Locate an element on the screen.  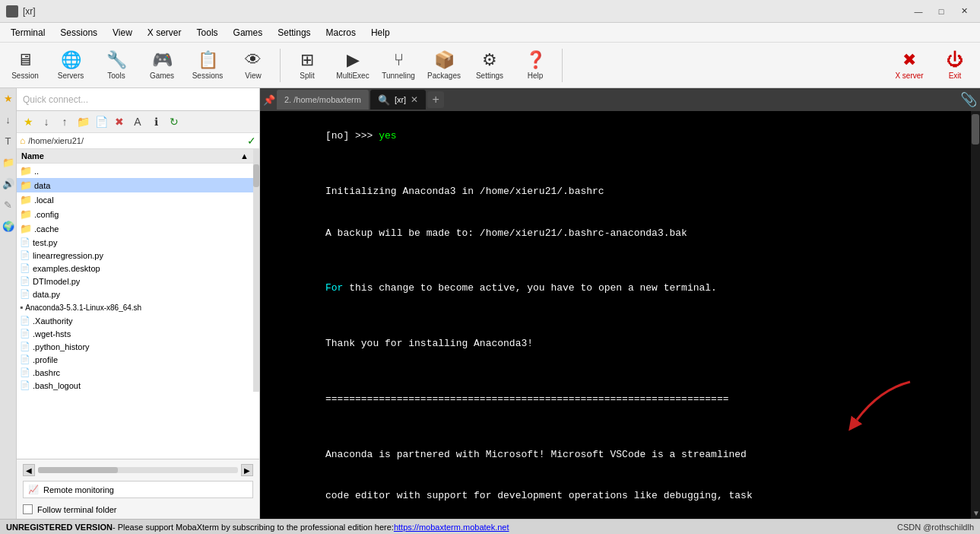
sidebar-newfolder-btn: 📁 is located at coordinates (83, 122).